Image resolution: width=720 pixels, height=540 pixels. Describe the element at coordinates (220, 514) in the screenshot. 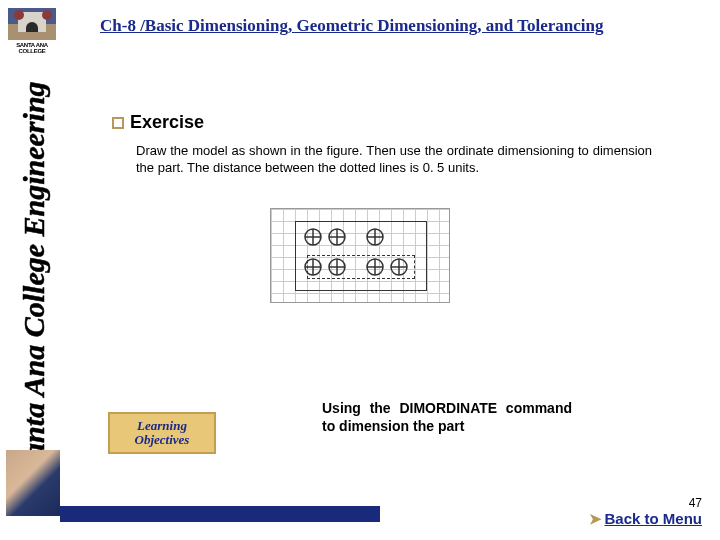

I see `bottom-bar` at that location.